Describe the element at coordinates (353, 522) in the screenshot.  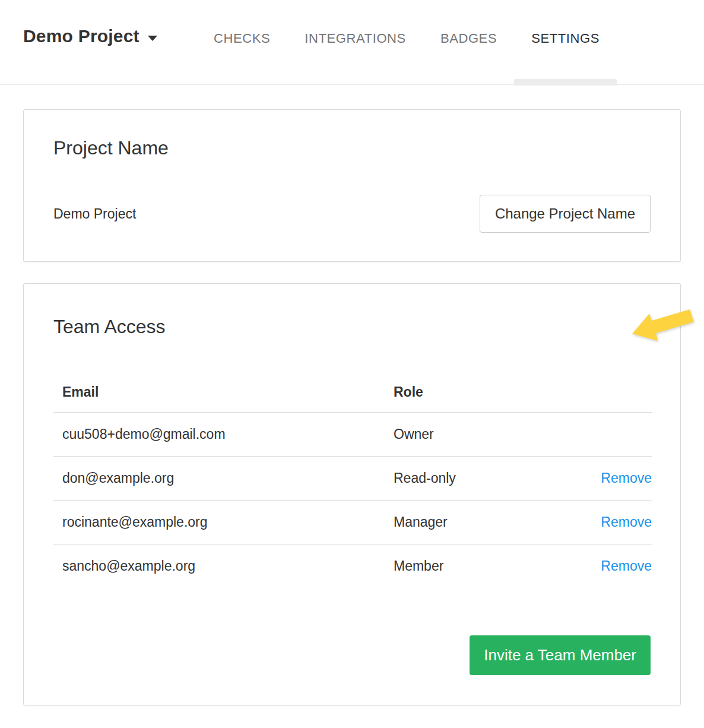
I see `table-row: rocinante@example.org Manager Remove` at that location.